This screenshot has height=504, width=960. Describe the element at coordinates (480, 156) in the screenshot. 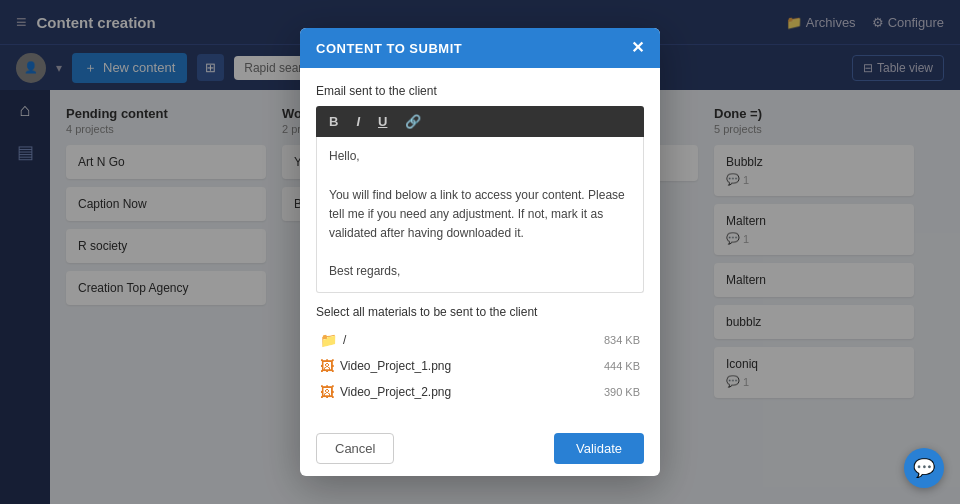

I see `editor-line-hello: Hello,` at that location.